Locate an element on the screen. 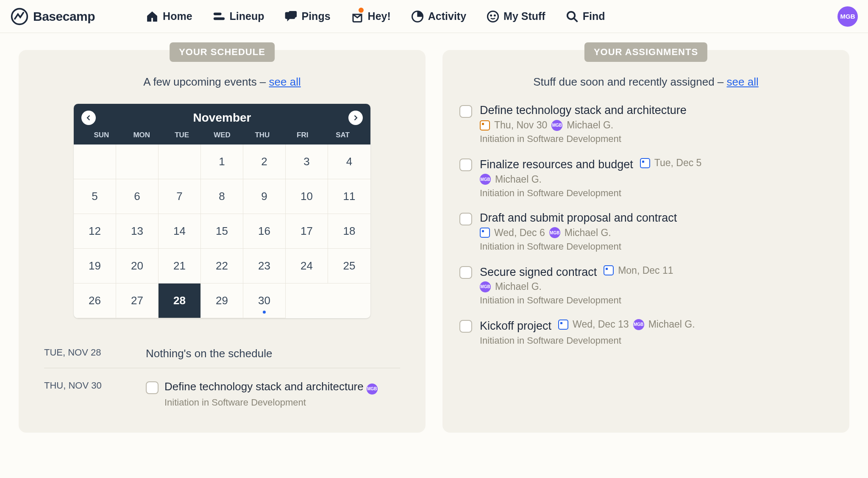 The image size is (868, 478). calendar-day: 6 is located at coordinates (137, 197).